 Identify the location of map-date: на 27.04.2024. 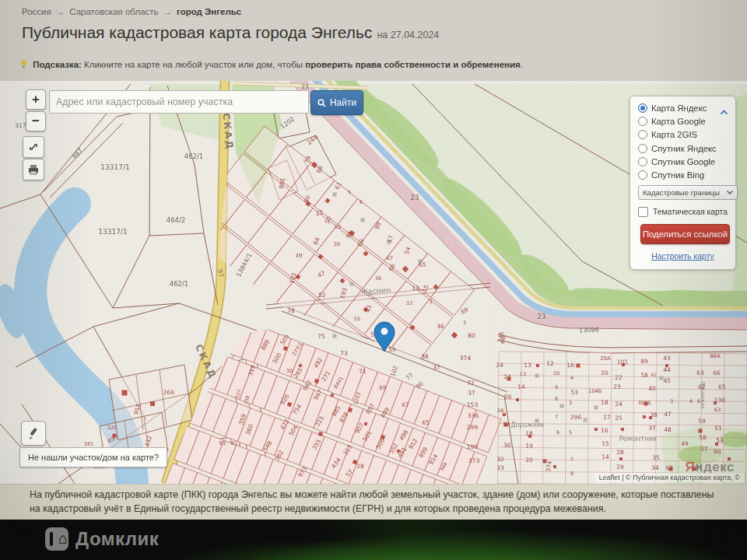
(408, 35).